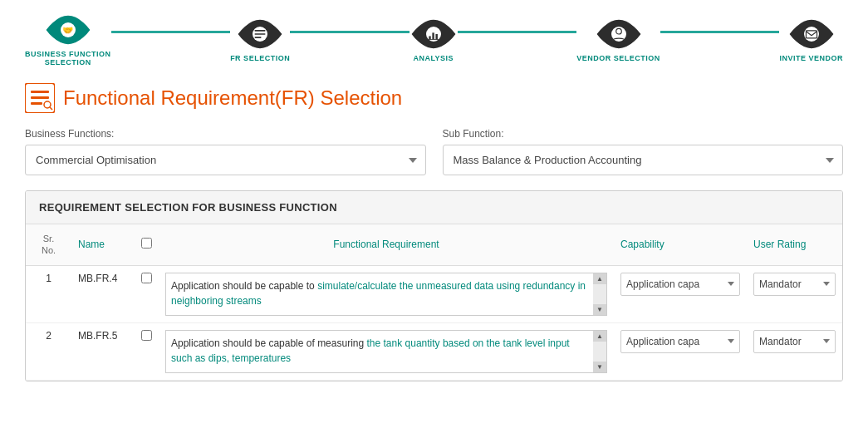 The image size is (868, 438). What do you see at coordinates (680, 244) in the screenshot?
I see `col-capability: Capability` at bounding box center [680, 244].